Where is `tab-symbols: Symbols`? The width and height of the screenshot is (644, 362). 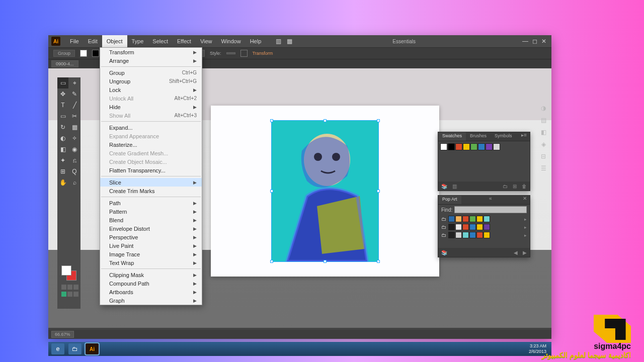 tab-symbols: Symbols is located at coordinates (503, 137).